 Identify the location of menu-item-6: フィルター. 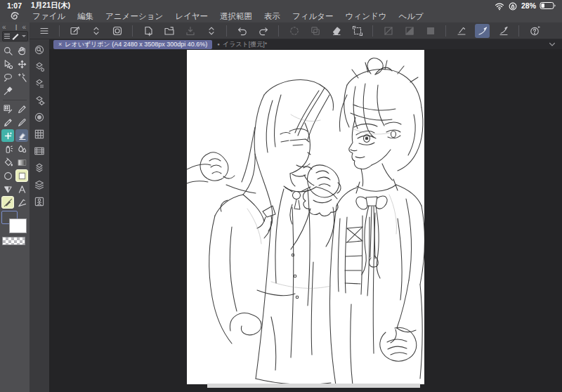
(313, 17).